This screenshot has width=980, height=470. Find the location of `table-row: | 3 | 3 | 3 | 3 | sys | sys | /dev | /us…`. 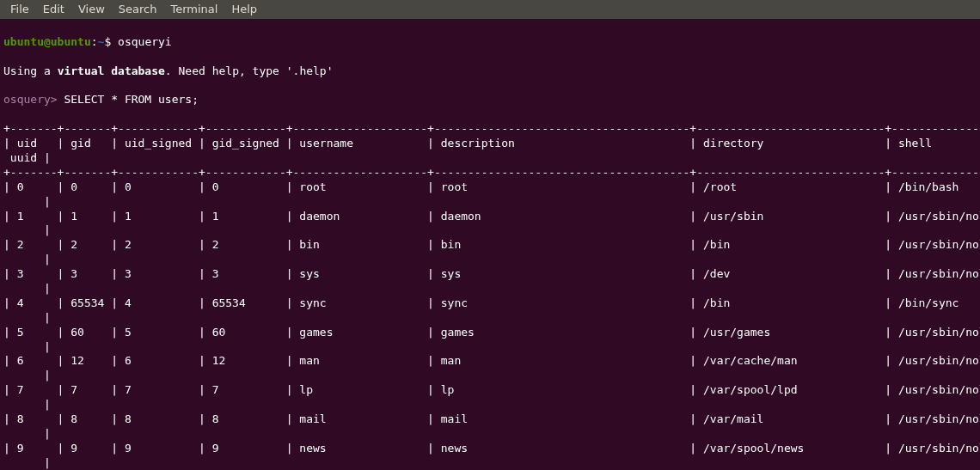

table-row: | 3 | 3 | 3 | 3 | sys | sys | /dev | /us… is located at coordinates (490, 275).